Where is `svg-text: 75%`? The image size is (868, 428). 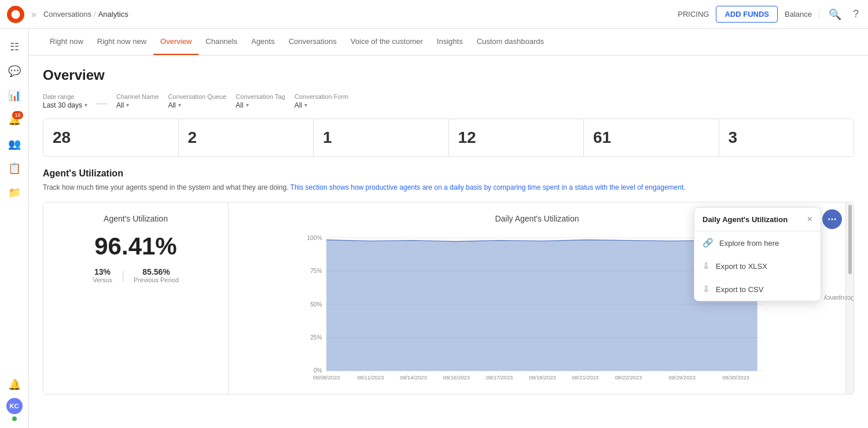
svg-text: 75% is located at coordinates (316, 271).